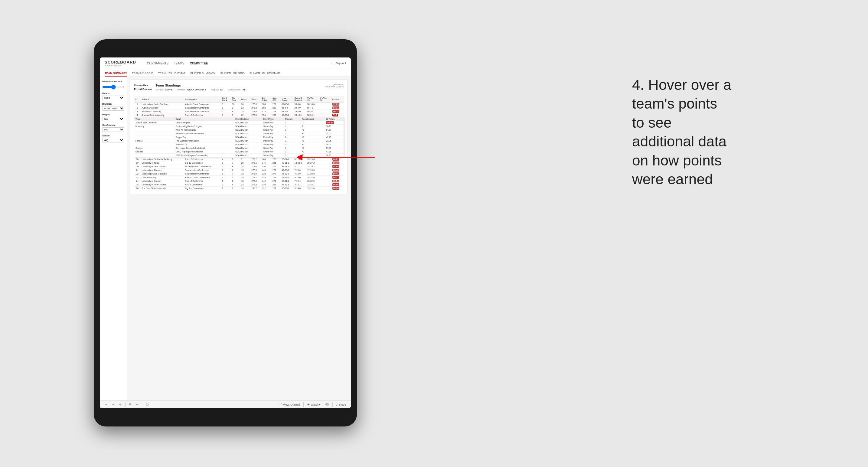 This screenshot has width=868, height=467. I want to click on rank-cell: 24, so click(137, 181).